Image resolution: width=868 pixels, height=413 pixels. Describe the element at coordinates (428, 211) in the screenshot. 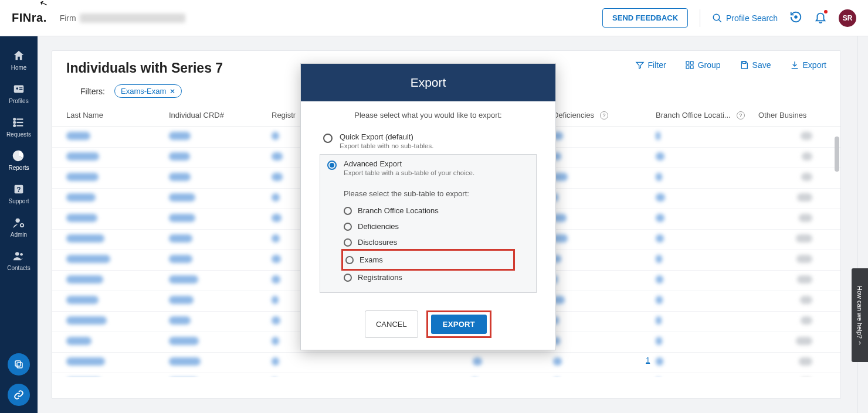

I see `sub-option-branch-office-locations: Branch Office Locations` at that location.